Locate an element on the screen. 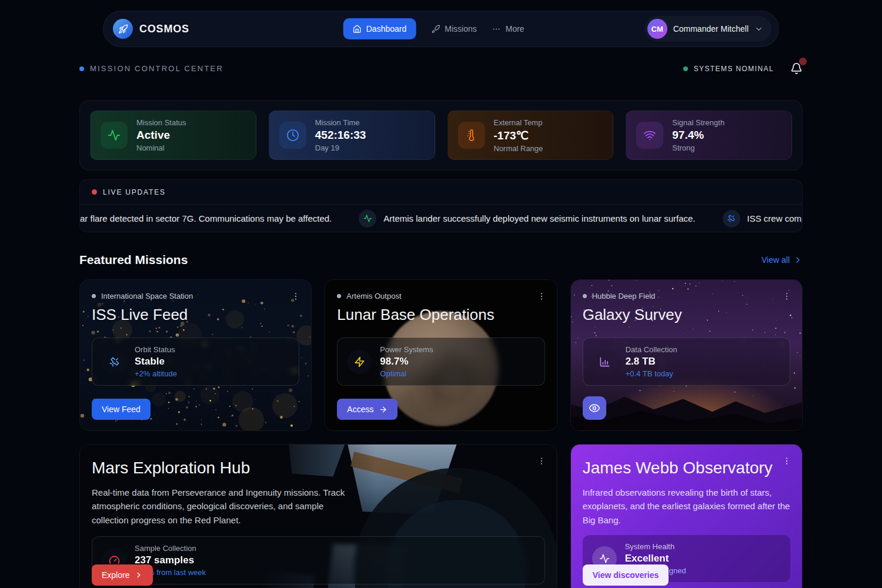 The image size is (882, 588). ticker-item: Artemis lander successfully deployed new… is located at coordinates (527, 219).